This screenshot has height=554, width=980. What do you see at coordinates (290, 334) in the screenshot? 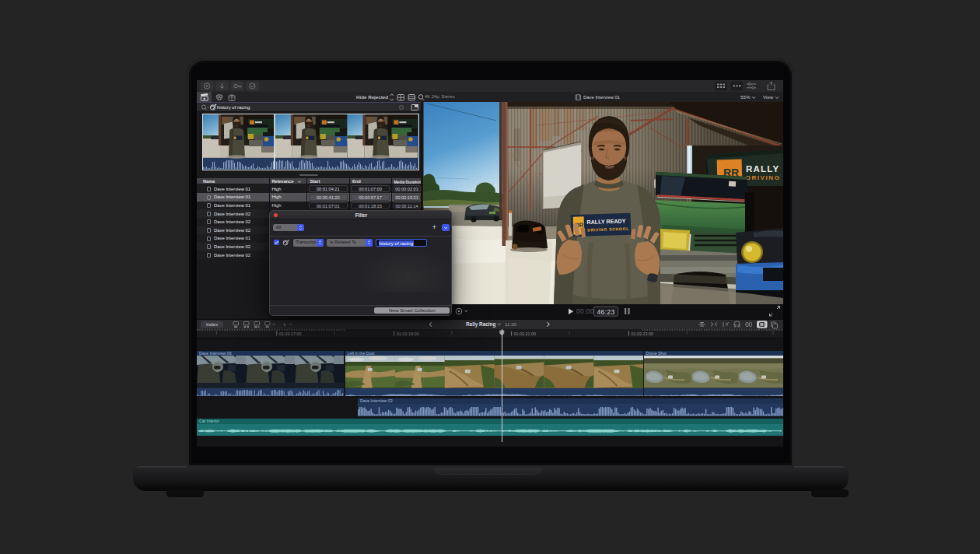
I see `svg-text: 01:02:17:00` at bounding box center [290, 334].